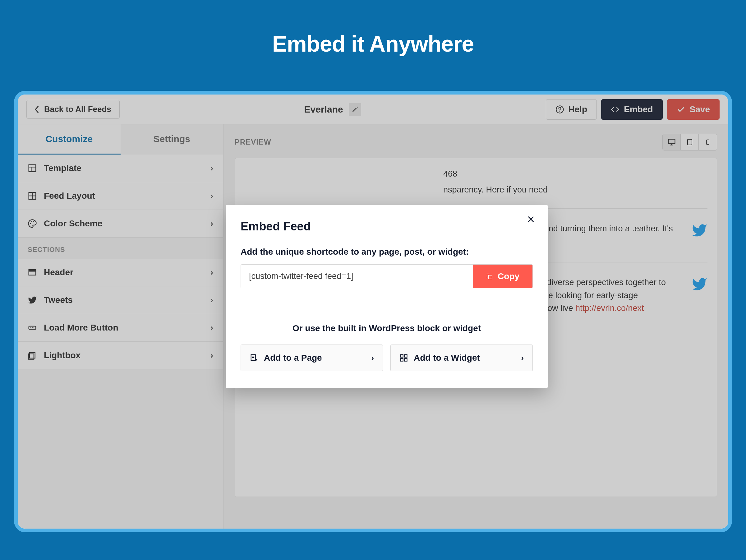  What do you see at coordinates (495, 190) in the screenshot?
I see `profile-bio-text: nsparency. Here if you need` at bounding box center [495, 190].